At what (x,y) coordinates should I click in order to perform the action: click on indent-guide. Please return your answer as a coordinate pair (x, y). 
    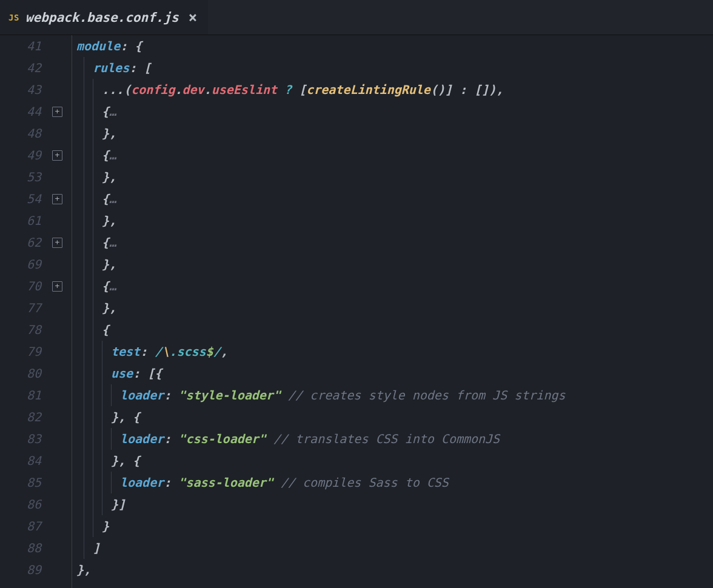
    Looking at the image, I should click on (73, 312).